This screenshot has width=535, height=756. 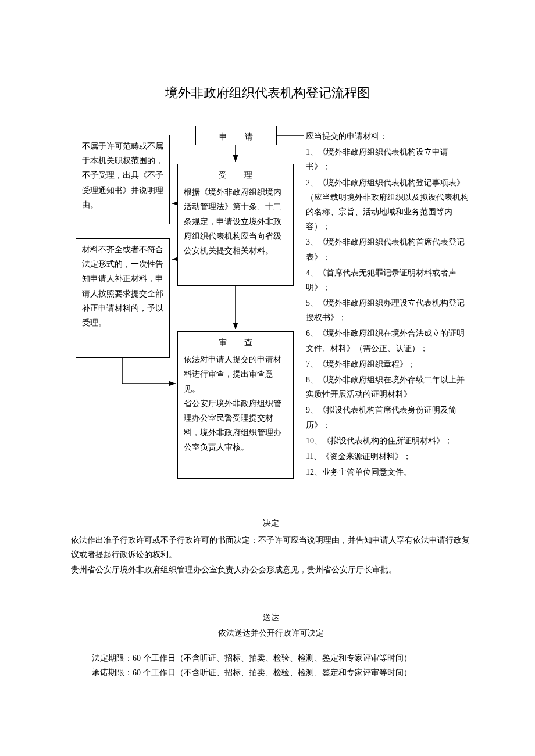 I want to click on materials-item: 3、《境外非政府组织代表机构首席代表登记表》；, so click(x=388, y=249).